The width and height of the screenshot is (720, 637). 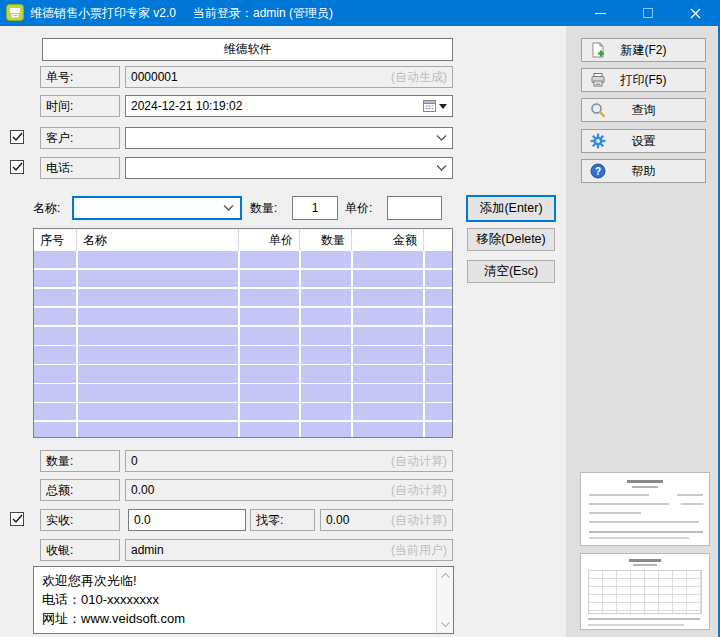 What do you see at coordinates (358, 208) in the screenshot?
I see `unit-price-label: 单价:` at bounding box center [358, 208].